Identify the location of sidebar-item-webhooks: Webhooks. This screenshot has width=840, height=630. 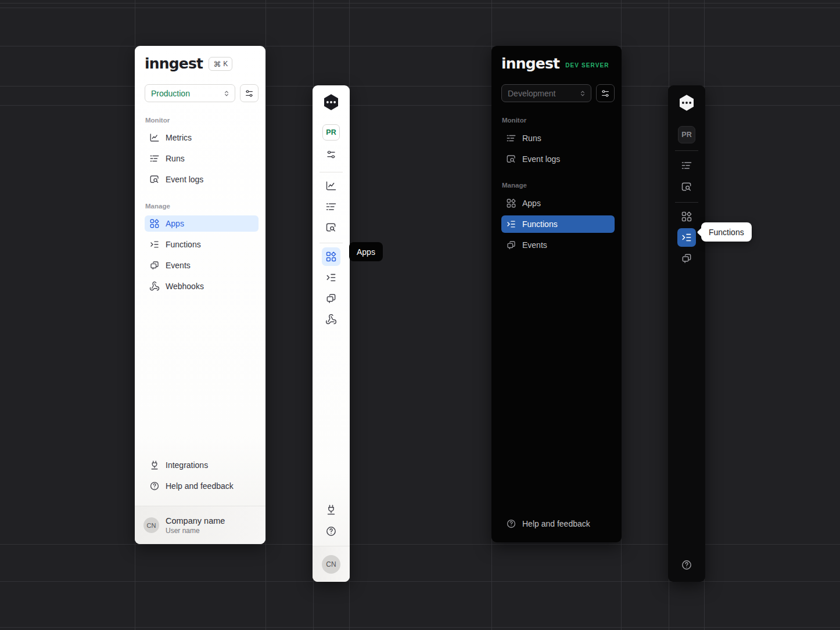
(202, 286).